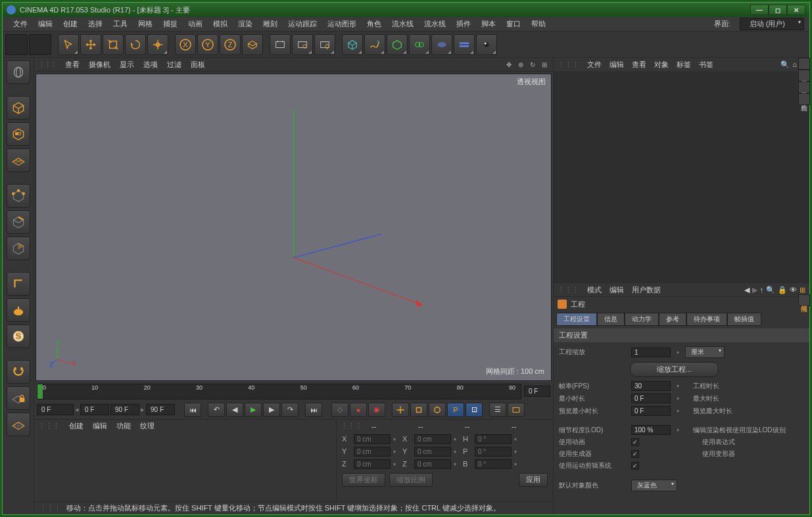 The height and width of the screenshot is (517, 812). I want to click on menu-track: 运动跟踪, so click(302, 24).